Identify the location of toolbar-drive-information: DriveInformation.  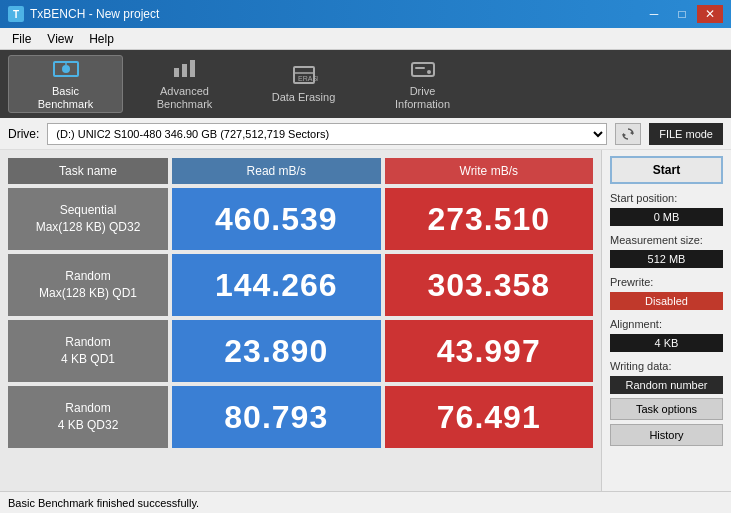
(422, 84).